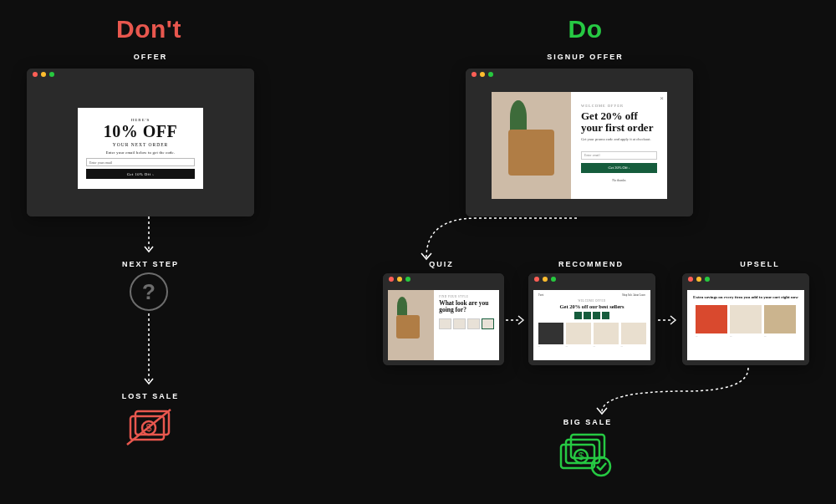 This screenshot has width=836, height=504. I want to click on do-recommend-window: ForstShop Sale About Learn WELCOME OFFER…, so click(592, 319).